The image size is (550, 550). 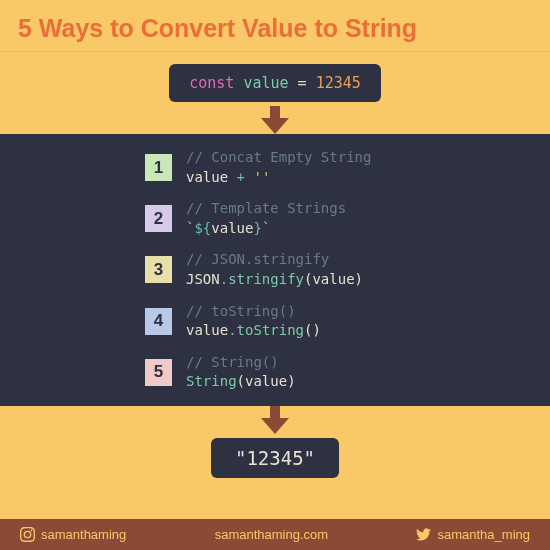 What do you see at coordinates (241, 372) in the screenshot?
I see `code-block-5: // String() String(value)` at bounding box center [241, 372].